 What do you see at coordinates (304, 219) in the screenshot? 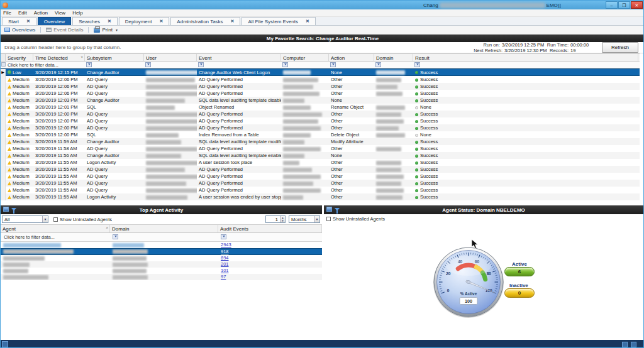
I see `period-unit-dropdown: Months▼` at bounding box center [304, 219].